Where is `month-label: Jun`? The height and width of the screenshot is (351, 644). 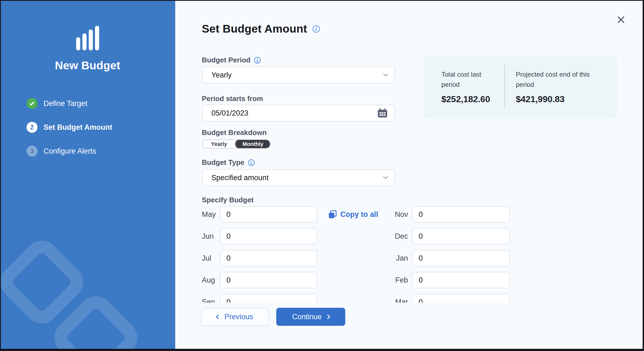 month-label: Jun is located at coordinates (211, 237).